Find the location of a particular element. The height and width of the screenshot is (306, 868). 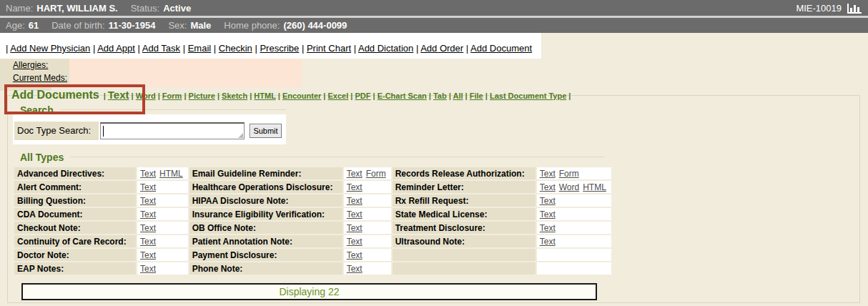

nav-link-add-document: Add Document is located at coordinates (501, 49).